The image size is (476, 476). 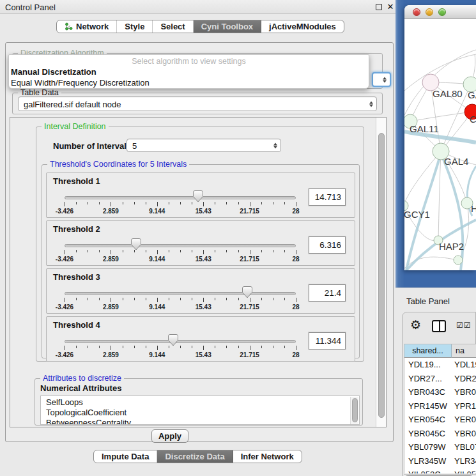 What do you see at coordinates (86, 413) in the screenshot?
I see `attribute-item-topologicalcoefficient: TopologicalCoefficient` at bounding box center [86, 413].